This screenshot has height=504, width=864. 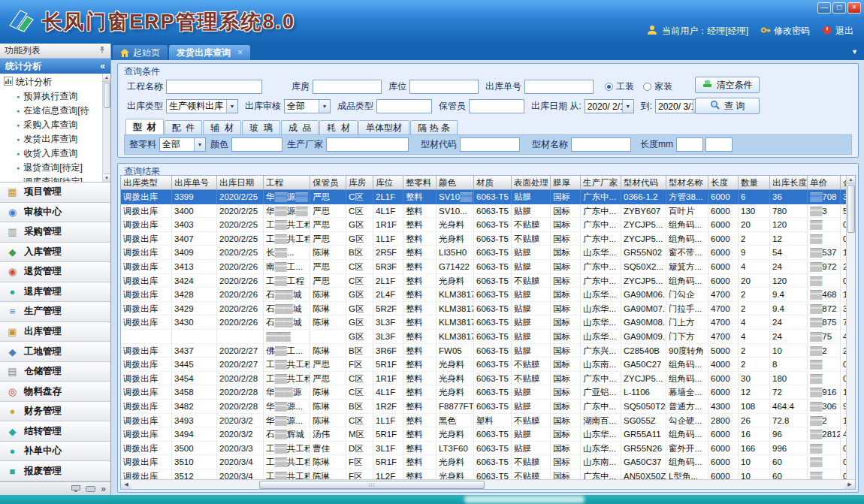 What do you see at coordinates (210, 53) in the screenshot?
I see `tab-shipment-outbound-query: 发货出库查询×` at bounding box center [210, 53].